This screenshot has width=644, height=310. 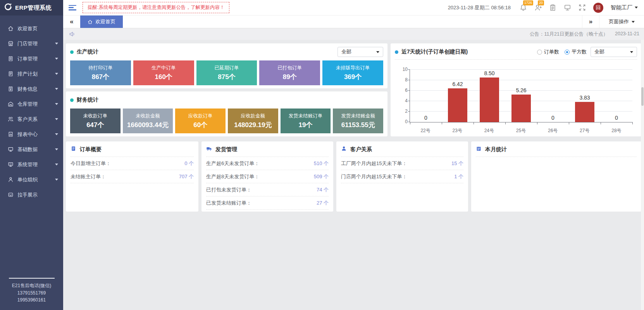 What do you see at coordinates (402, 122) in the screenshot?
I see `y-axis-label: 0` at bounding box center [402, 122].